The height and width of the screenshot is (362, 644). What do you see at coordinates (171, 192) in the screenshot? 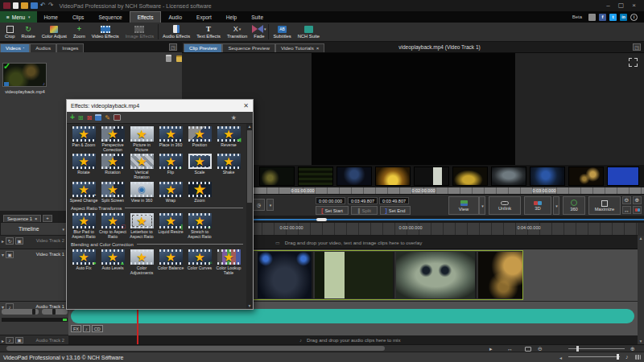
I see `effect-wrap: ★ Wrap` at bounding box center [171, 192].